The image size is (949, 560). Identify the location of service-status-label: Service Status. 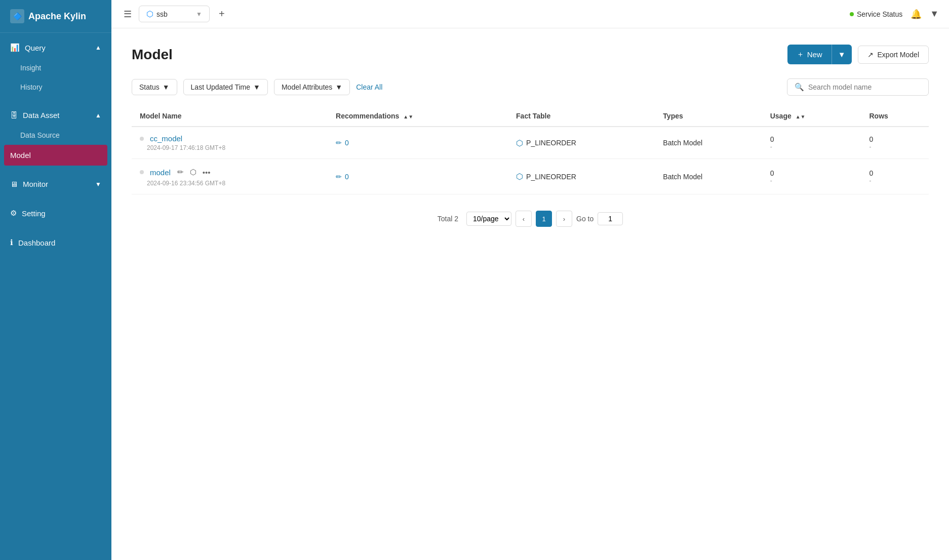
(880, 14).